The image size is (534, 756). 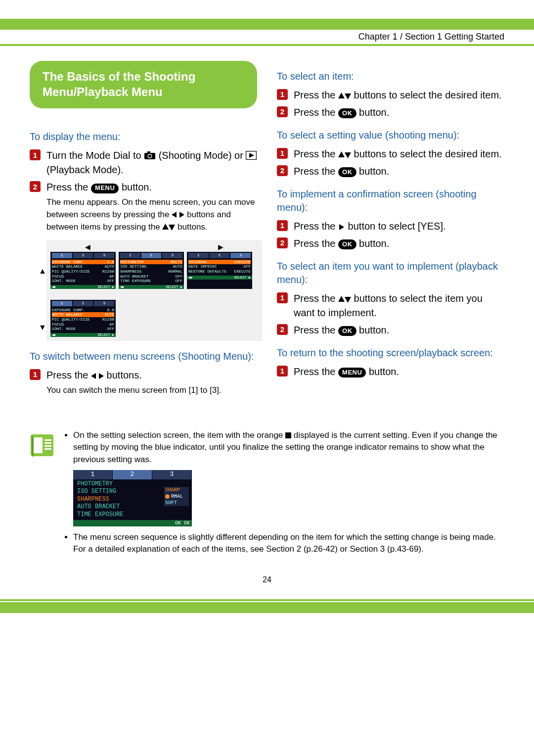 I want to click on step-press-lr: Press the buttons. You can switch the me…, so click(x=143, y=382).